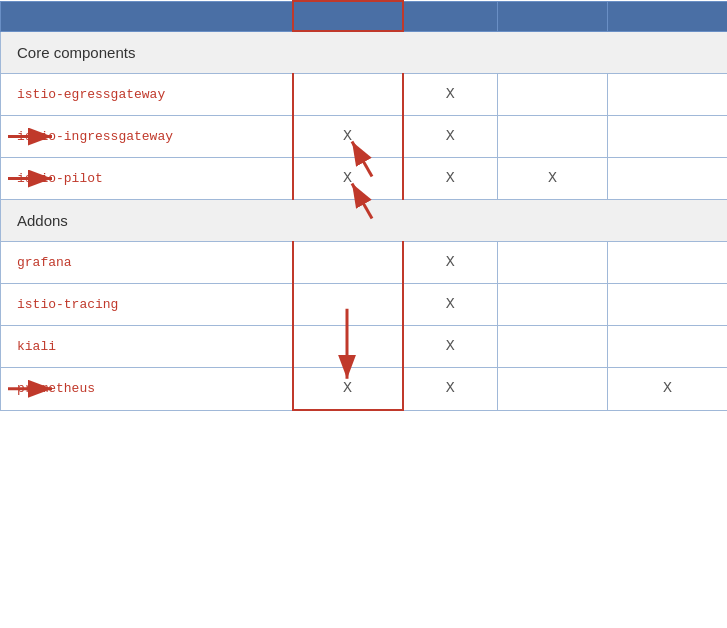 The image size is (727, 628). What do you see at coordinates (364, 179) in the screenshot?
I see `table-row: istio-pilotXXX` at bounding box center [364, 179].